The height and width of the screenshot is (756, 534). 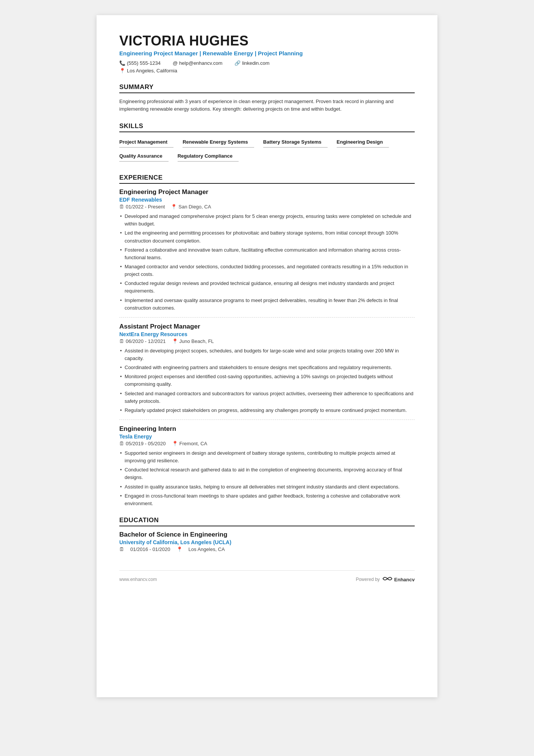 What do you see at coordinates (237, 63) in the screenshot?
I see `linkedin-icon: 🔗` at bounding box center [237, 63].